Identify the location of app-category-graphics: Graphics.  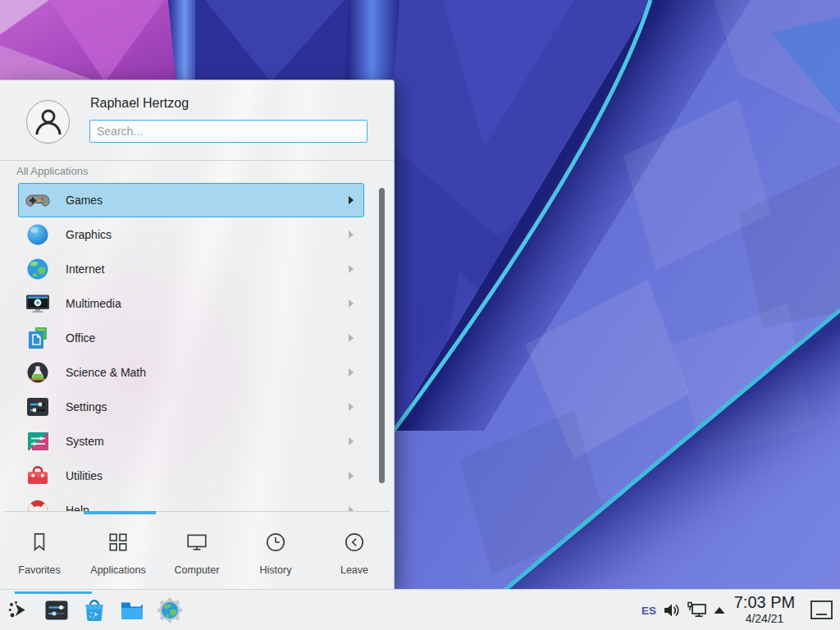
(191, 235).